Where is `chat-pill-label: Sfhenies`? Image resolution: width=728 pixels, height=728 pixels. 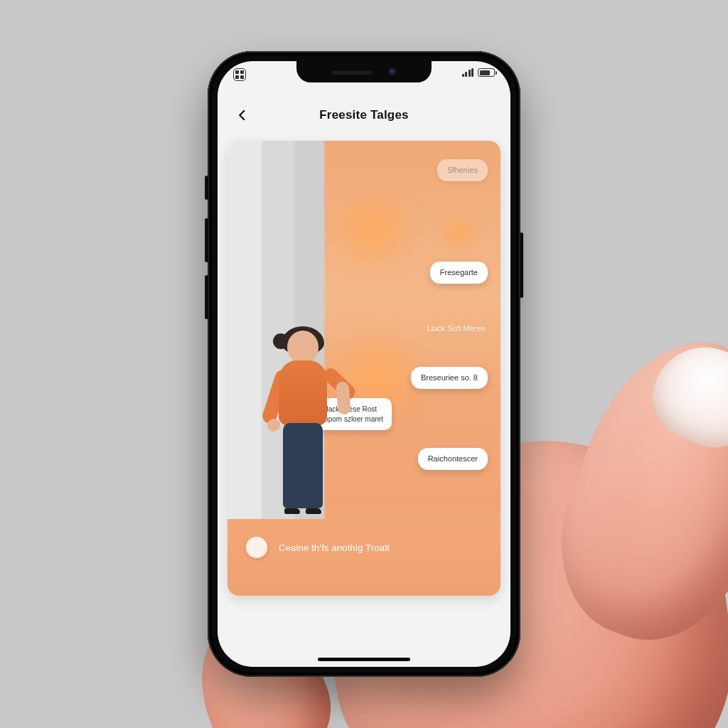
chat-pill-label: Sfhenies is located at coordinates (462, 170).